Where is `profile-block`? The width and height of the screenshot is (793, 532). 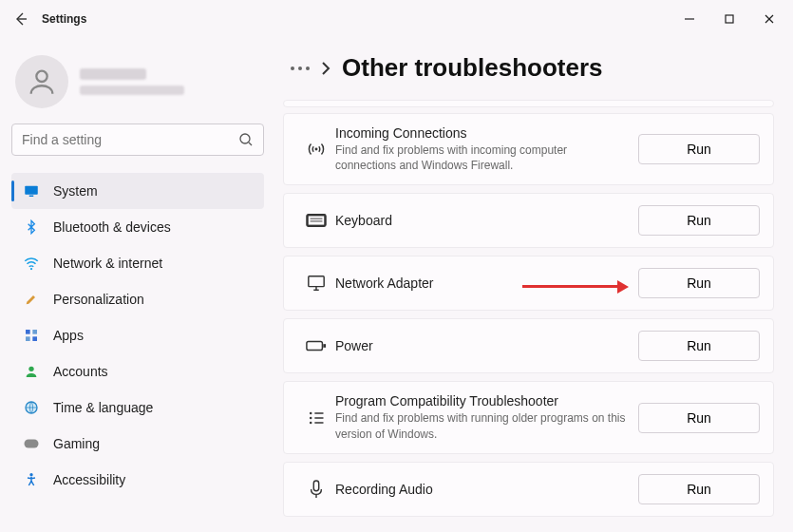
profile-block is located at coordinates (138, 86).